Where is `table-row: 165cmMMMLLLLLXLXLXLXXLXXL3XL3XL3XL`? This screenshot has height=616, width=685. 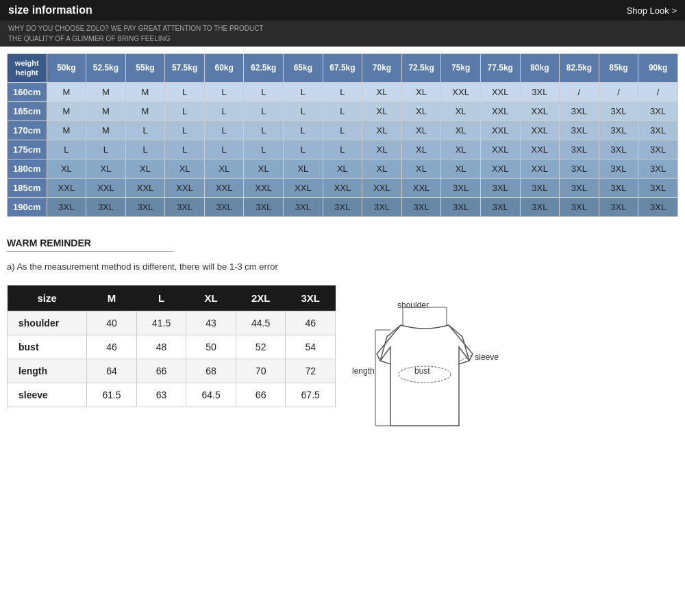 table-row: 165cmMMMLLLLLXLXLXLXXLXXL3XL3XL3XL is located at coordinates (342, 111).